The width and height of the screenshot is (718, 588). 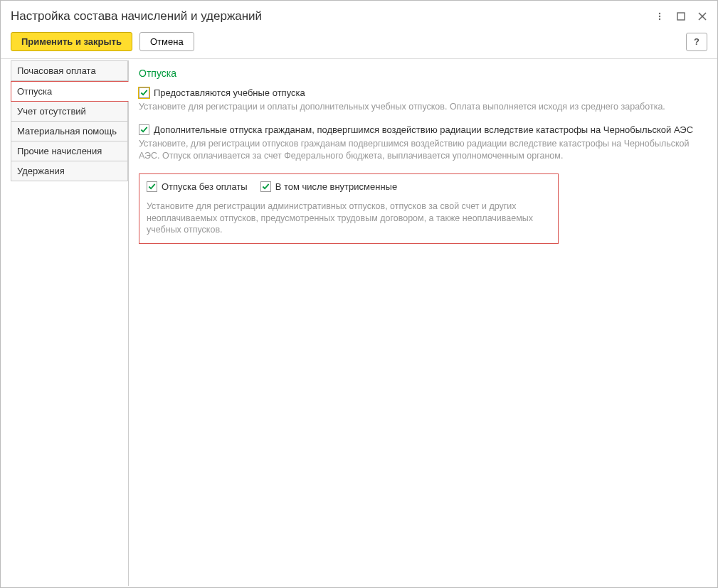 What do you see at coordinates (51, 111) in the screenshot?
I see `sidebar-item-label: Учет отсутствий` at bounding box center [51, 111].